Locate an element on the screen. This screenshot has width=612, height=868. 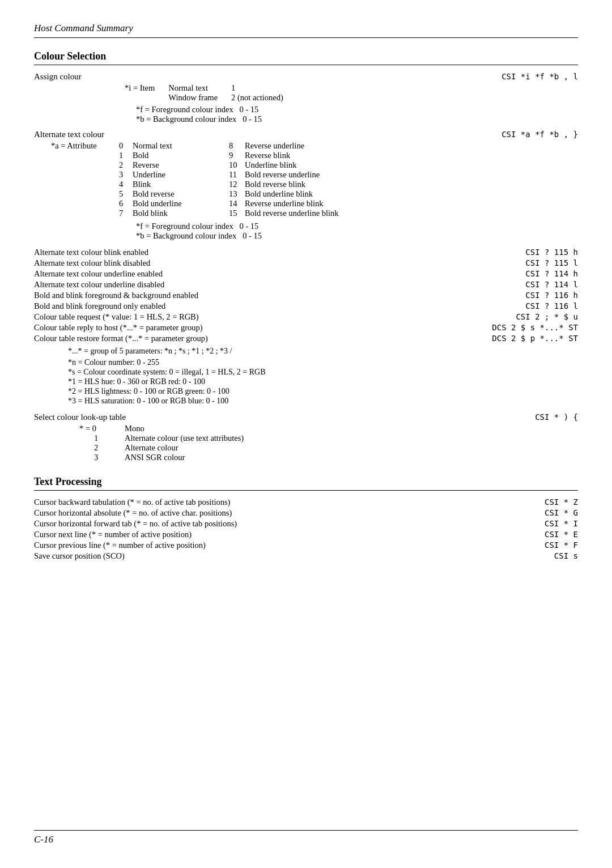
tp-code: CSI * I is located at coordinates (561, 524).